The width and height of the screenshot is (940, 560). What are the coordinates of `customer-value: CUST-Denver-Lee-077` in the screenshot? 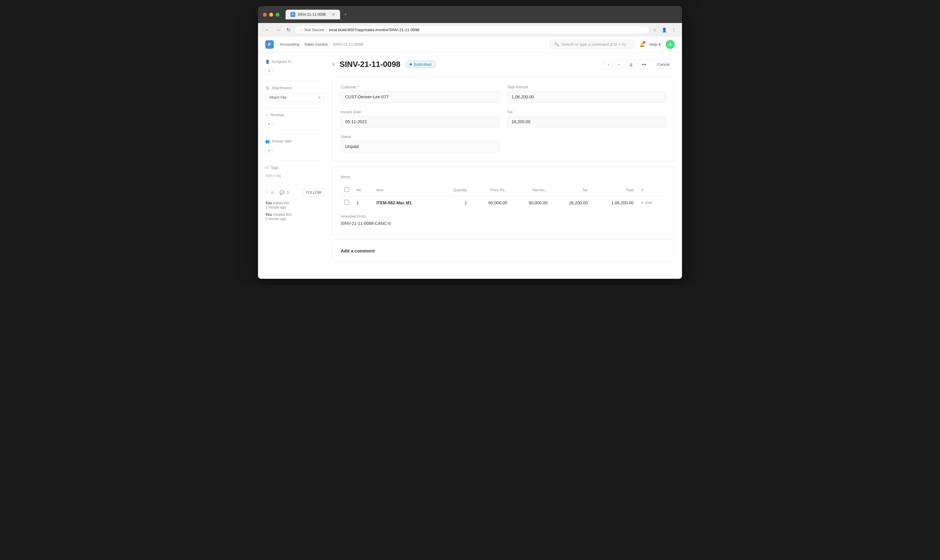 It's located at (420, 97).